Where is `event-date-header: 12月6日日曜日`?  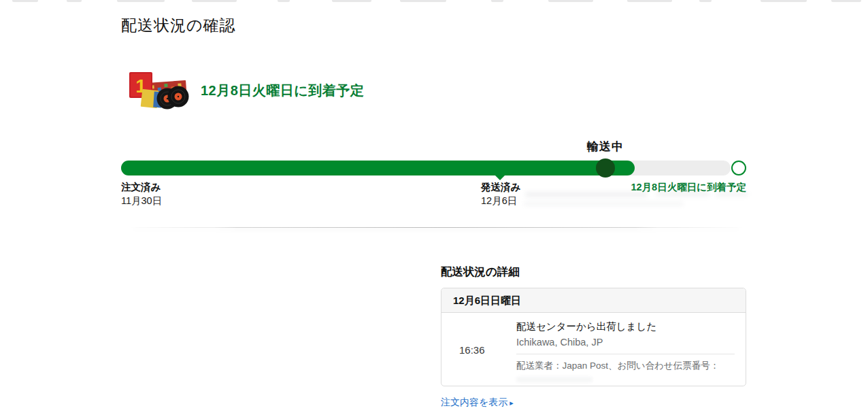
event-date-header: 12月6日日曜日 is located at coordinates (593, 301).